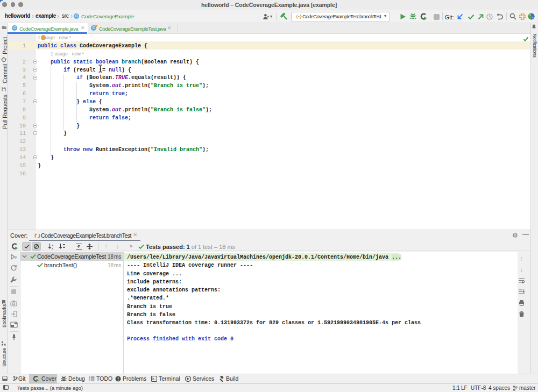 The image size is (538, 392). I want to click on svg-text: 9, so click(16, 257).